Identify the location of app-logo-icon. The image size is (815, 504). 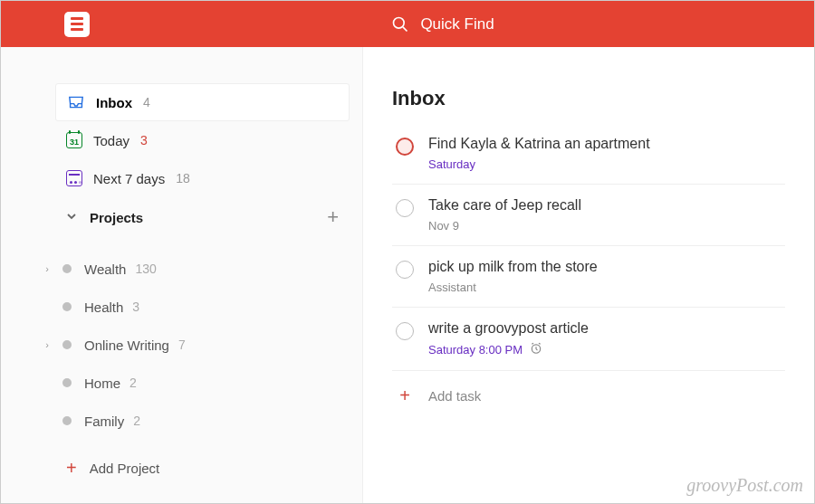
(77, 24).